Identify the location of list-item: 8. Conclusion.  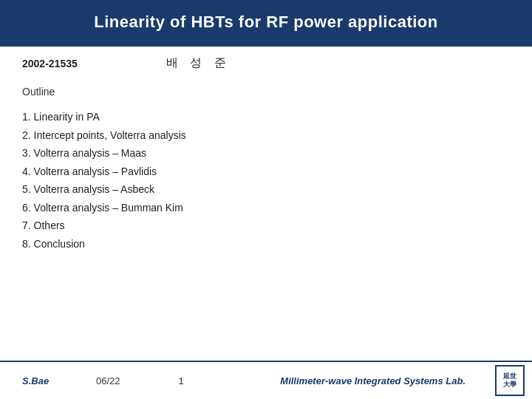
(266, 244).